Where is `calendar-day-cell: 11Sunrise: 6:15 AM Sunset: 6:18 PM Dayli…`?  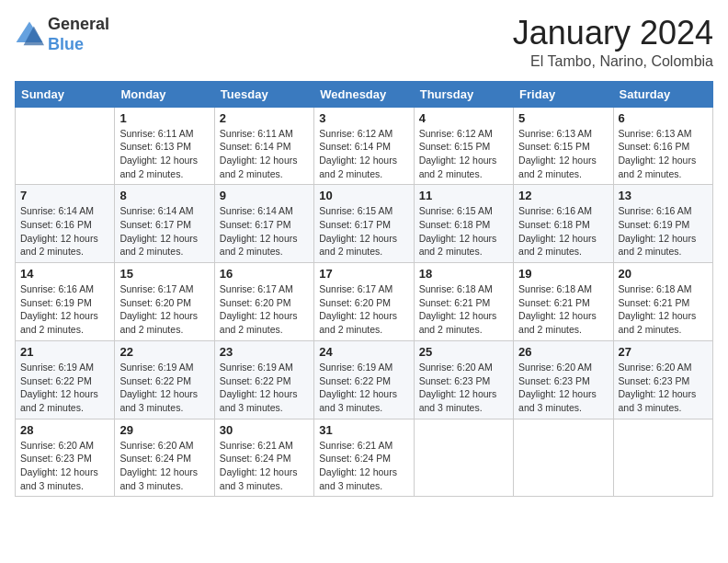
calendar-day-cell: 11Sunrise: 6:15 AM Sunset: 6:18 PM Dayli… is located at coordinates (463, 224).